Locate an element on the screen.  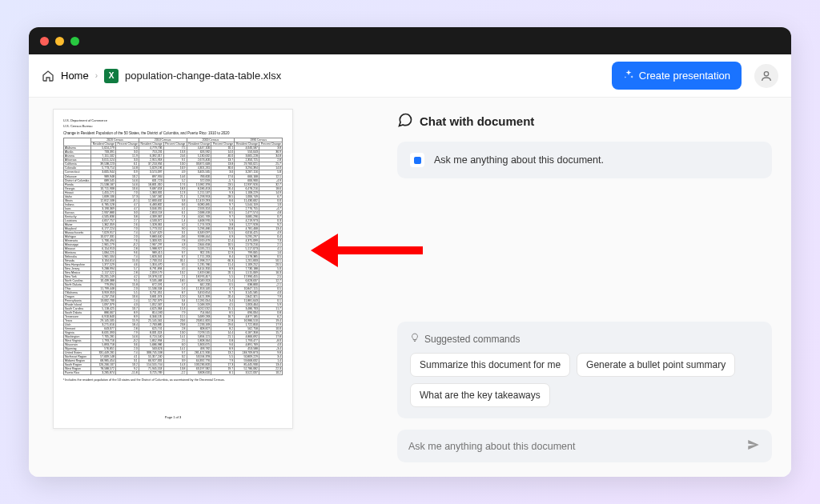
breadcrumb-home: Home is located at coordinates (75, 75).